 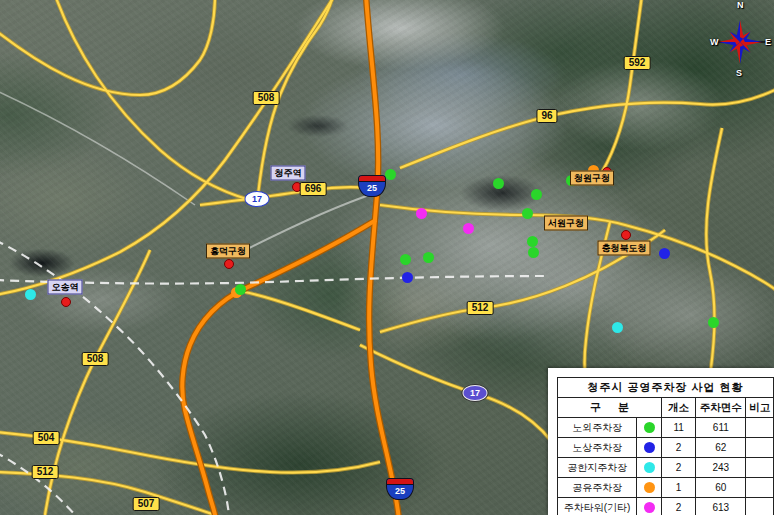 I want to click on legend-row: 공한지주차장2243, so click(x=666, y=468).